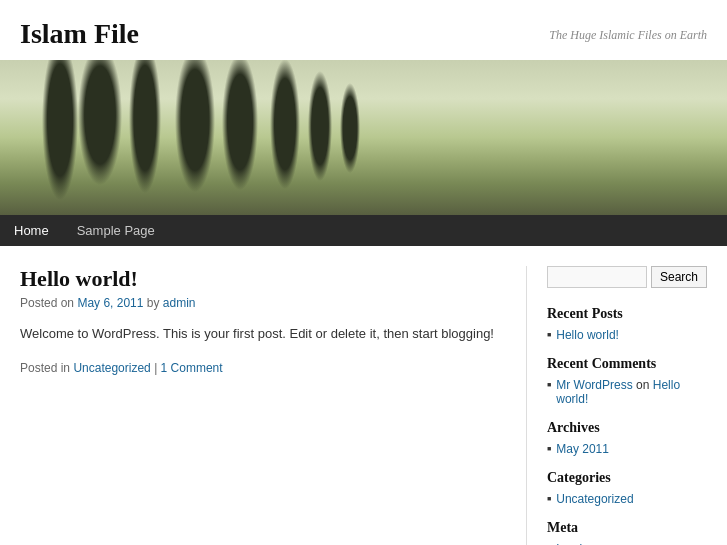 The height and width of the screenshot is (545, 727). Describe the element at coordinates (192, 368) in the screenshot. I see `post-comment-link: 1 Comment` at that location.